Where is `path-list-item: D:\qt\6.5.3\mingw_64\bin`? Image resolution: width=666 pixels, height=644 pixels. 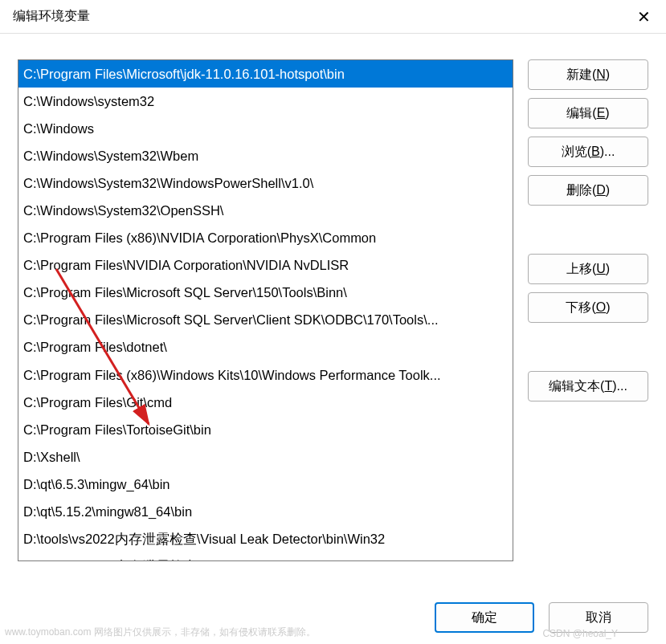
path-list-item: D:\qt\6.5.3\mingw_64\bin is located at coordinates (265, 484).